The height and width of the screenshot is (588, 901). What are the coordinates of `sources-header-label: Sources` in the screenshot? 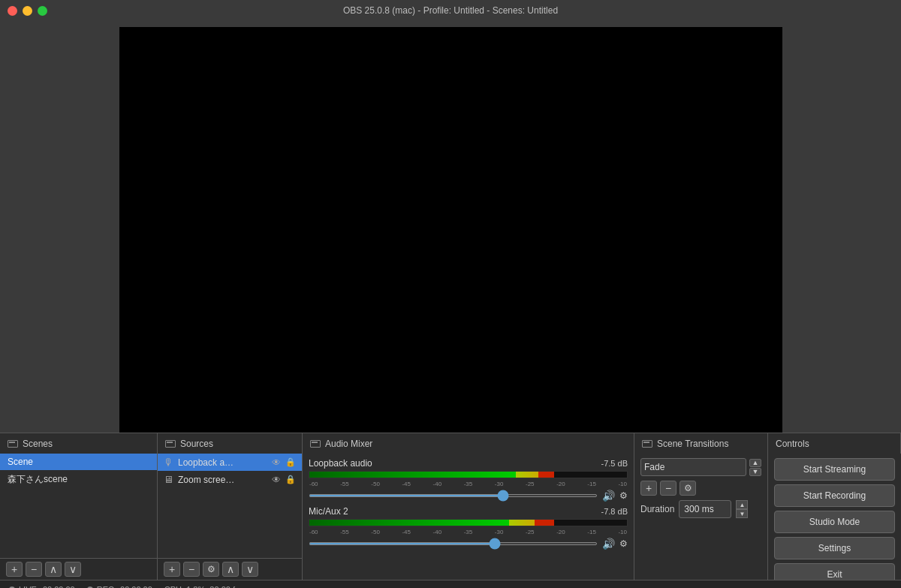 It's located at (197, 444).